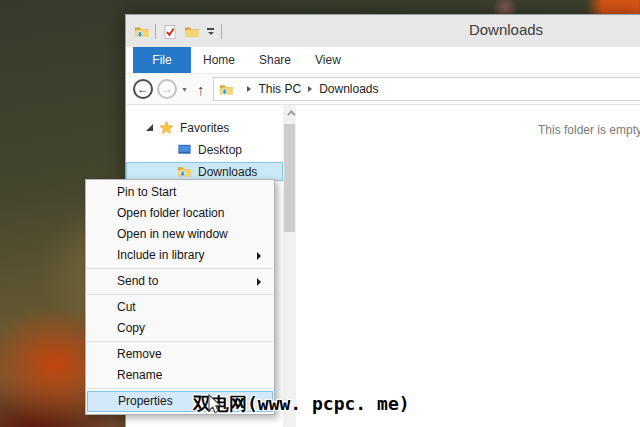 The width and height of the screenshot is (640, 427). What do you see at coordinates (180, 192) in the screenshot?
I see `menu-item-pin-to-start: Pin to Start` at bounding box center [180, 192].